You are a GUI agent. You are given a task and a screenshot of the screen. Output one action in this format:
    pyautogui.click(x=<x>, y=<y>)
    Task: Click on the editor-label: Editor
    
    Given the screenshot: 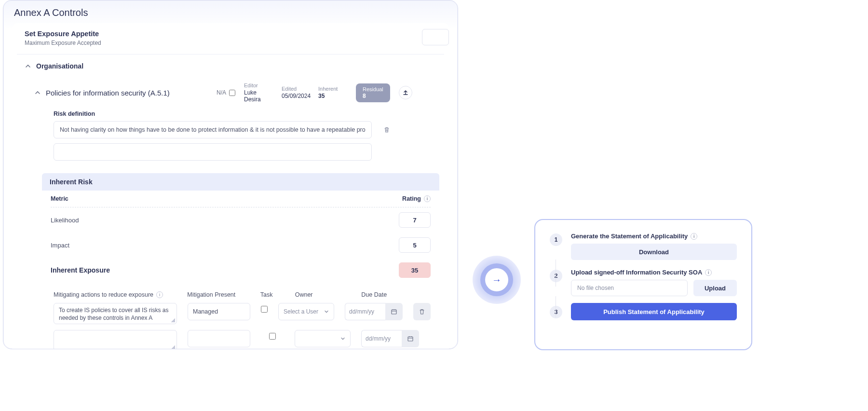 What is the action you would take?
    pyautogui.click(x=258, y=85)
    